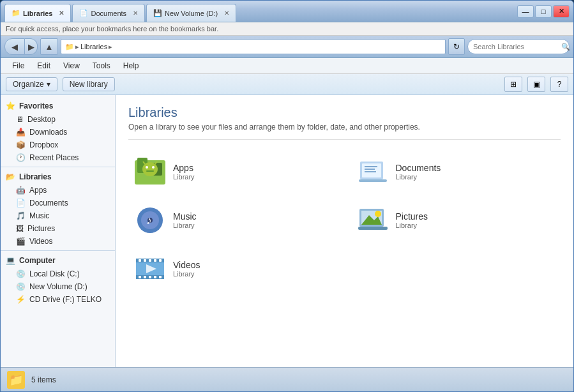 The width and height of the screenshot is (574, 392). Describe the element at coordinates (234, 269) in the screenshot. I see `library-item-videos: Videos Library` at that location.